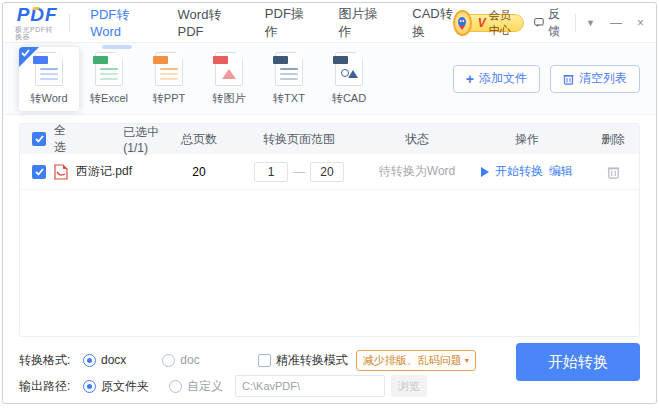  Describe the element at coordinates (556, 23) in the screenshot. I see `feedback-label: 反馈` at that location.